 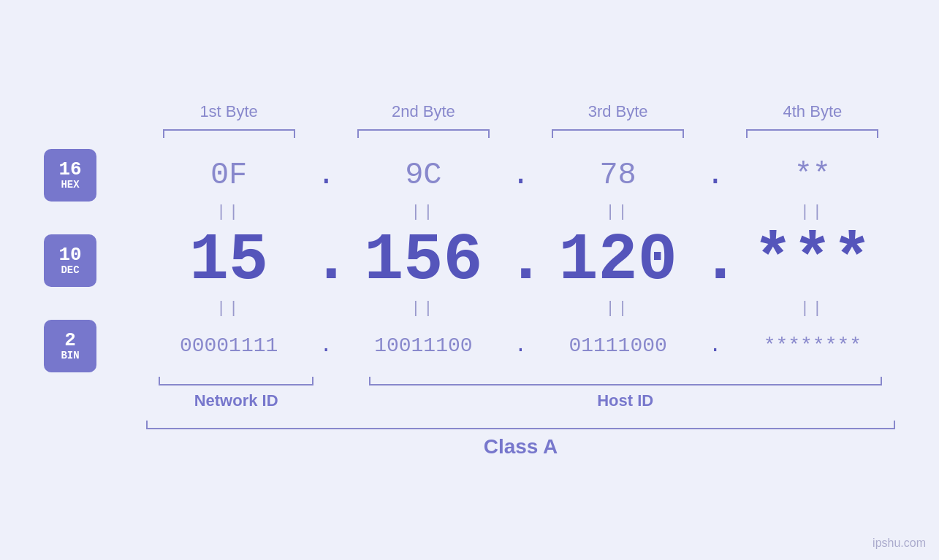 I want to click on hex-b4-val: **, so click(x=813, y=175).